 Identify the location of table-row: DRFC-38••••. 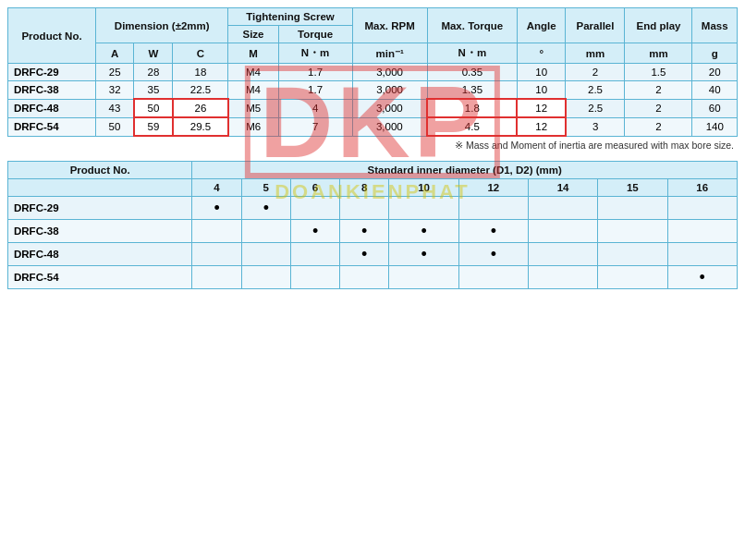
(373, 231).